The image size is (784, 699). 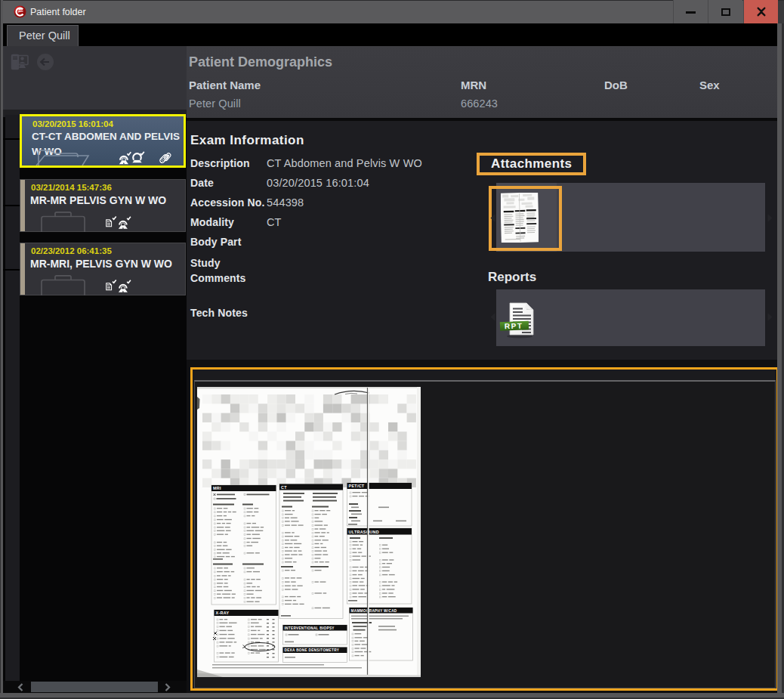 I want to click on svg-text: CT, so click(x=284, y=487).